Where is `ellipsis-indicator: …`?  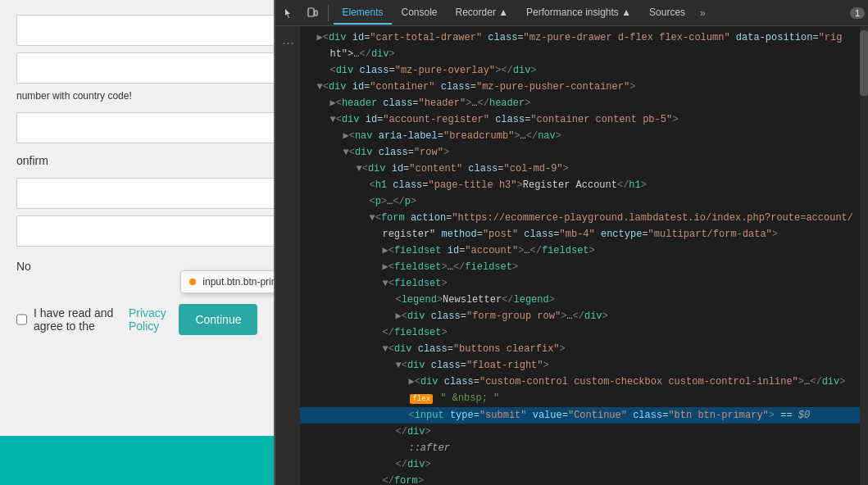
ellipsis-indicator: … is located at coordinates (288, 40).